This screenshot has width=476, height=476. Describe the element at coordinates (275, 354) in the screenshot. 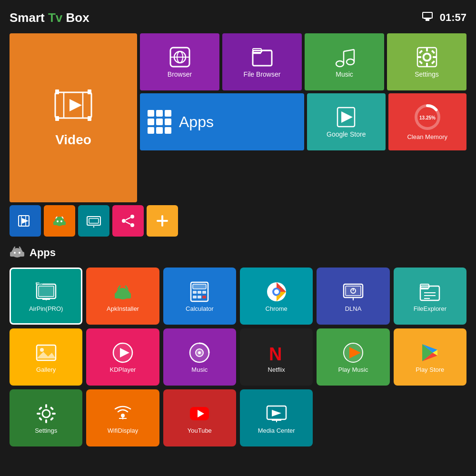

I see `svg-text: N` at that location.